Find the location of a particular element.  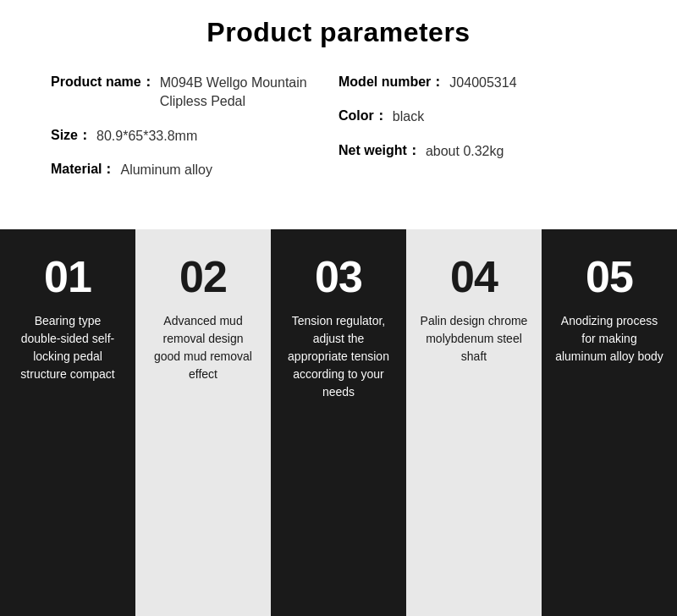

param-row-product-name: Product name： M094B Wellgo Mountain Clip… is located at coordinates (195, 93).